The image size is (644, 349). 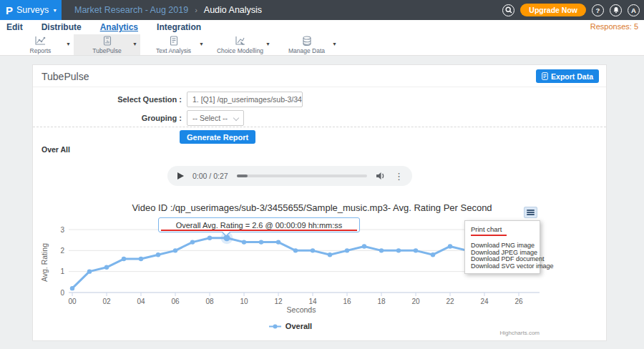 I want to click on tooltip-red-underline, so click(x=259, y=230).